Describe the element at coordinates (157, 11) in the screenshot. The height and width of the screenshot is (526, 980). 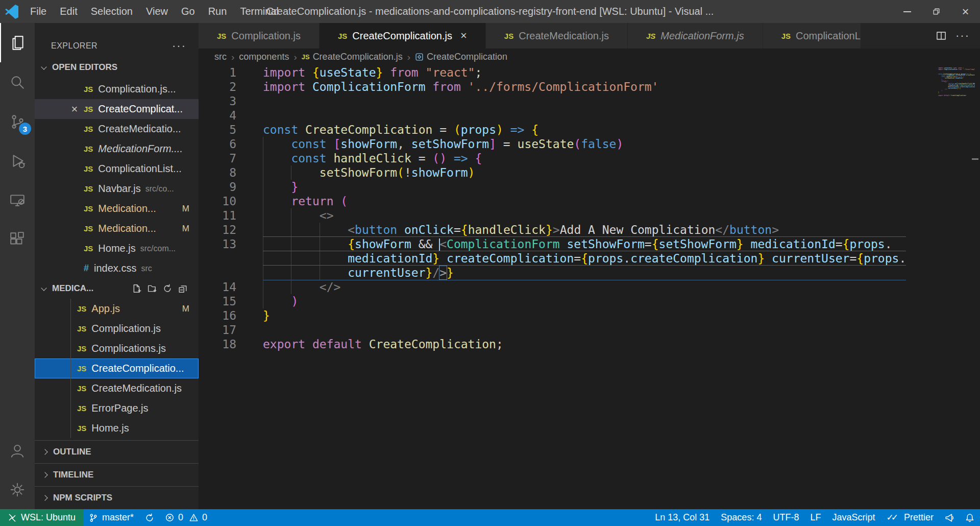
I see `menu-view: View` at that location.